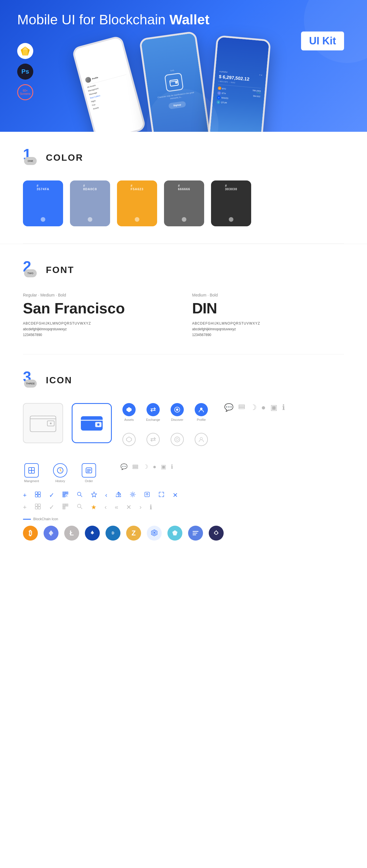 This screenshot has width=367, height=868. I want to click on font-din: Medium · Bold DIN ABCDEFGHIJKLMNOPQRSTUV…, so click(268, 315).